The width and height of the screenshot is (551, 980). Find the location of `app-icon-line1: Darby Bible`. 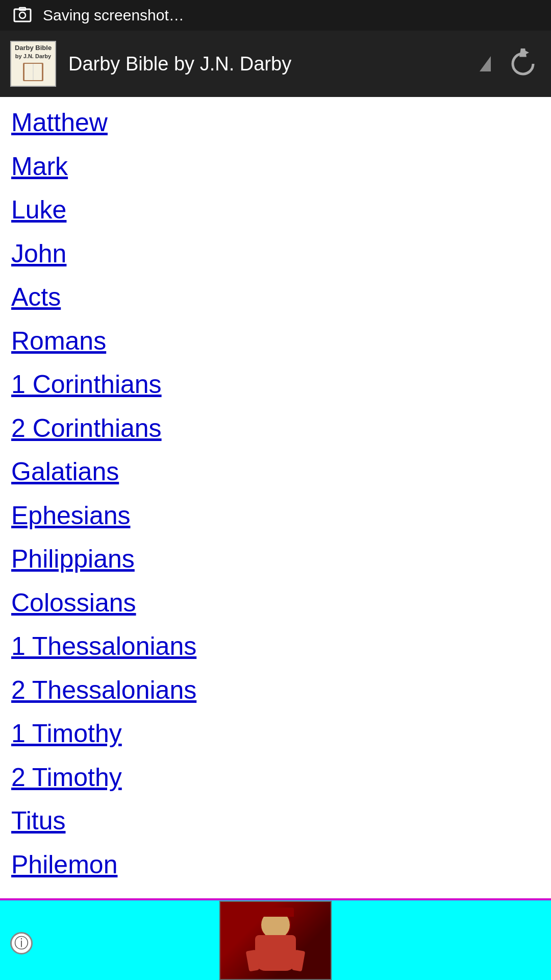

app-icon-line1: Darby Bible is located at coordinates (33, 48).